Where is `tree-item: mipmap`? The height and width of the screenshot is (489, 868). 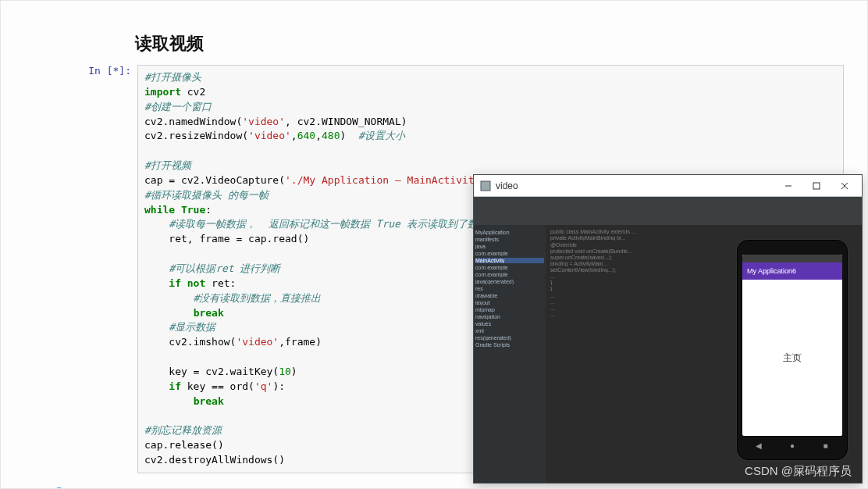
tree-item: mipmap is located at coordinates (510, 309).